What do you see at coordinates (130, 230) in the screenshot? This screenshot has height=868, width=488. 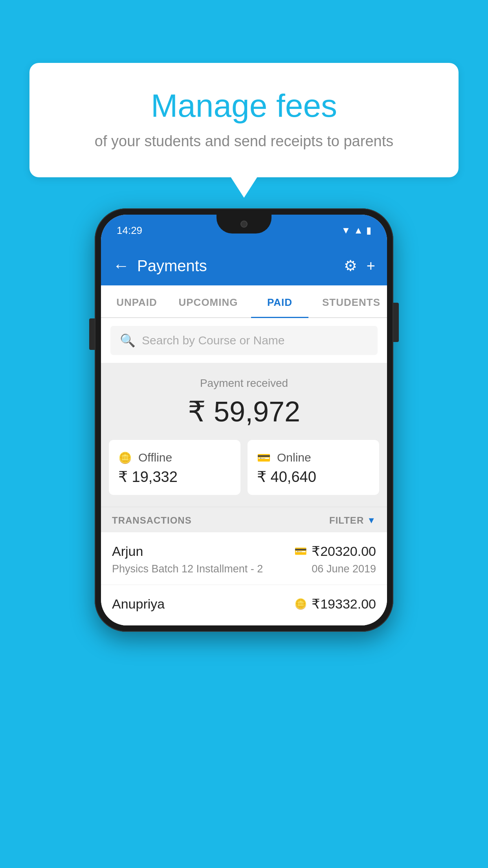 I see `status-time: 14:29` at bounding box center [130, 230].